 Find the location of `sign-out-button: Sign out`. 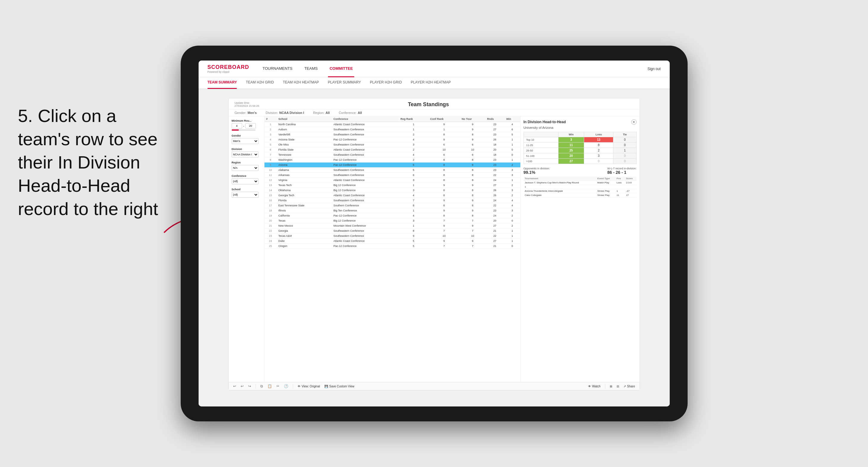

sign-out-button: Sign out is located at coordinates (654, 69).